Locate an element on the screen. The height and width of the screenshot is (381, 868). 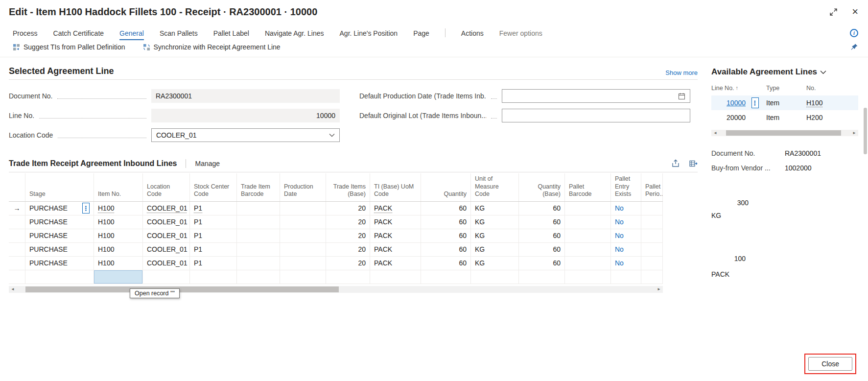
synchronize-button: Synchronize with Receipt Agreement Line is located at coordinates (211, 47).